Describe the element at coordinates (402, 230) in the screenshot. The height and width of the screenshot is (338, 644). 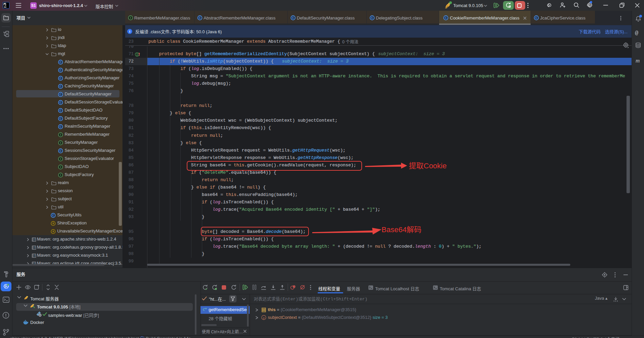
I see `svg-text: Base64解码` at that location.